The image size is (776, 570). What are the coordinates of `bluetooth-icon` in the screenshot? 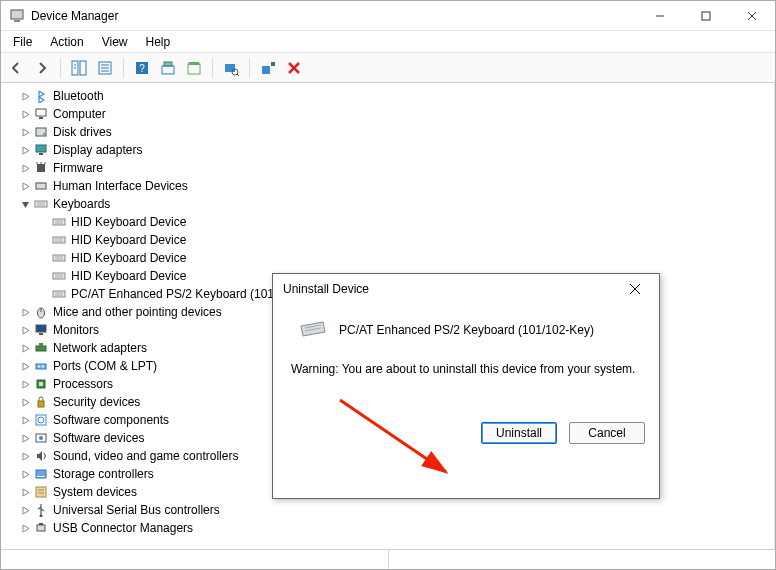 It's located at (41, 96).